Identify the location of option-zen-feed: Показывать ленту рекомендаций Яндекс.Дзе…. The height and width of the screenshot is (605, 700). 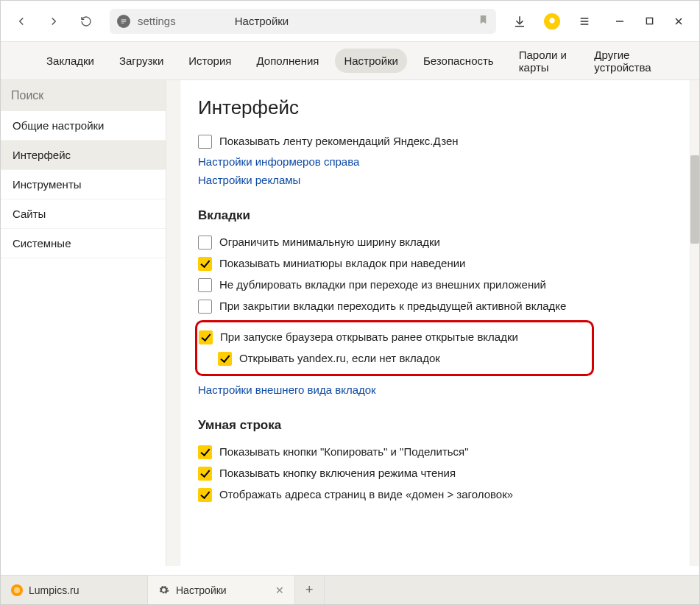
(444, 141).